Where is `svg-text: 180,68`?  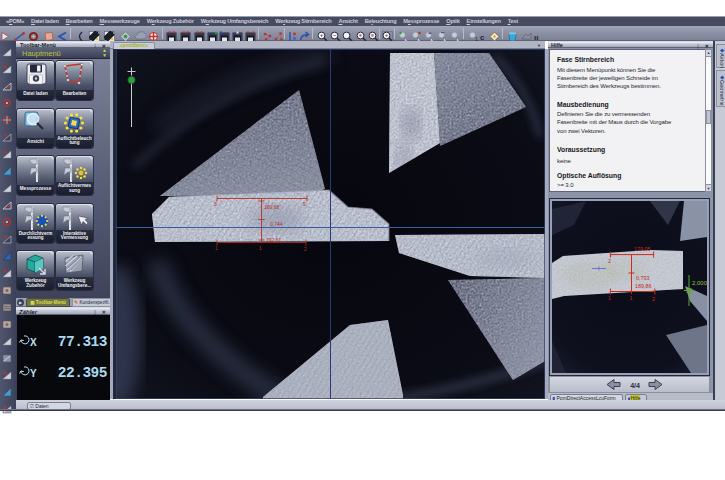 svg-text: 180,68 is located at coordinates (272, 207).